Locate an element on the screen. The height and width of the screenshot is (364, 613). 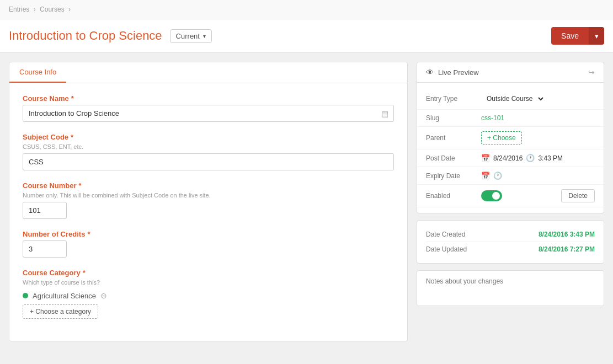
category-item: Agricultural Science ⊖ is located at coordinates (209, 296).